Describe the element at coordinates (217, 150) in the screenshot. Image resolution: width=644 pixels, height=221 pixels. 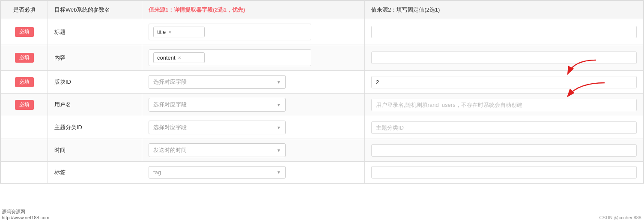
I see `select-source1-5: 发送时的时间▼` at that location.